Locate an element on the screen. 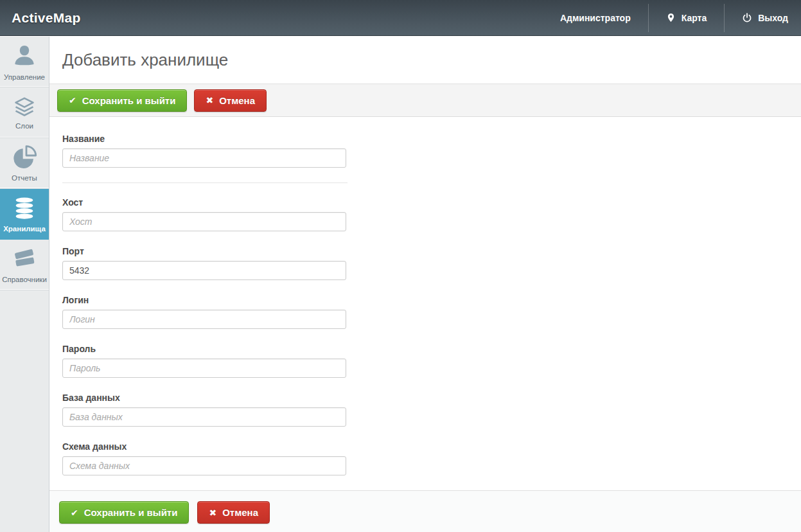  sidebar-item-storages: Хранилища is located at coordinates (24, 215).